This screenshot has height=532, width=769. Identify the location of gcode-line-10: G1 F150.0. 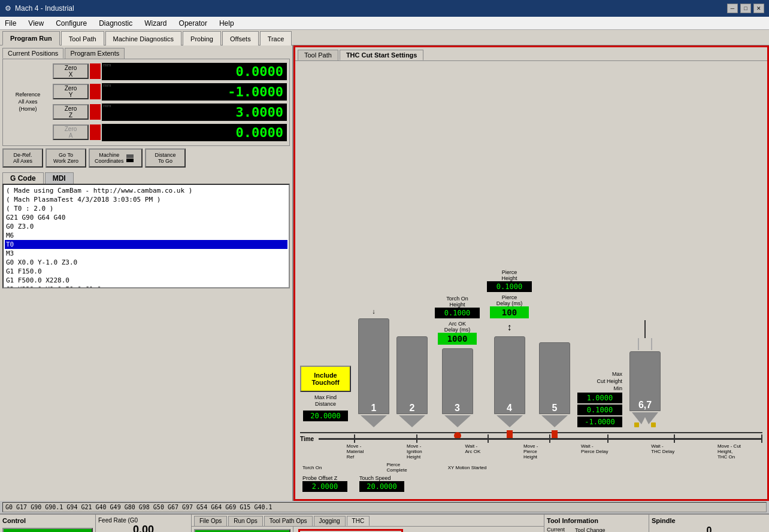
(146, 272).